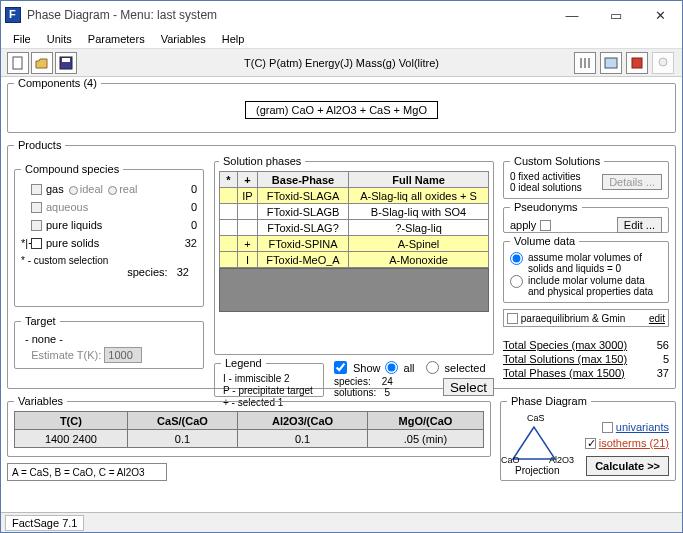  Describe the element at coordinates (74, 190) in the screenshot. I see `gas-ideal-radio` at that location.